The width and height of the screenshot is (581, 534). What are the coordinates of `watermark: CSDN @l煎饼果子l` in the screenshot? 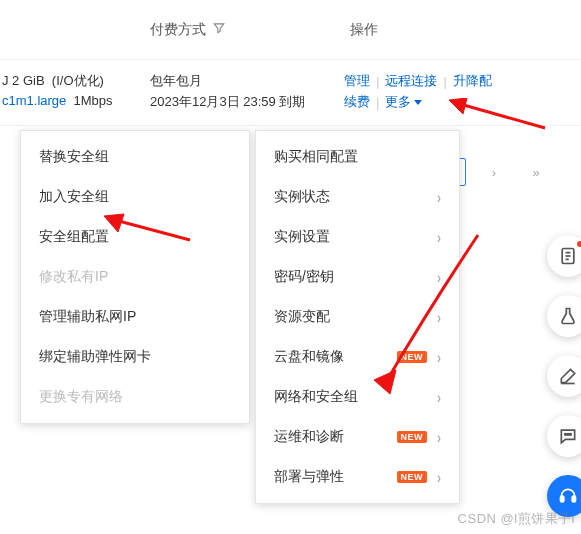 It's located at (516, 519).